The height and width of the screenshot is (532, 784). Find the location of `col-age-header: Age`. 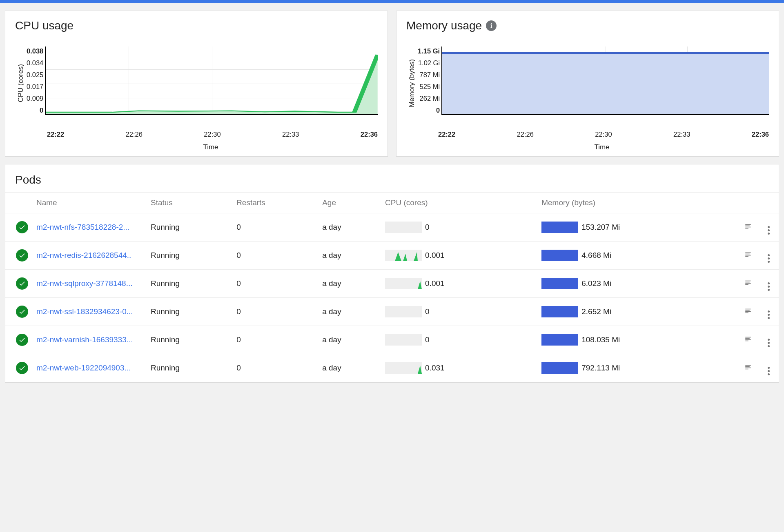

col-age-header: Age is located at coordinates (350, 203).